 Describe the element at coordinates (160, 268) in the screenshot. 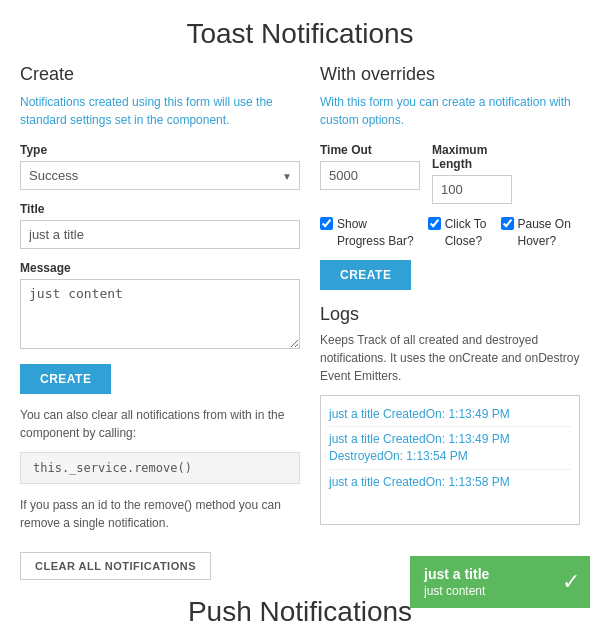

I see `message-label: Message` at that location.